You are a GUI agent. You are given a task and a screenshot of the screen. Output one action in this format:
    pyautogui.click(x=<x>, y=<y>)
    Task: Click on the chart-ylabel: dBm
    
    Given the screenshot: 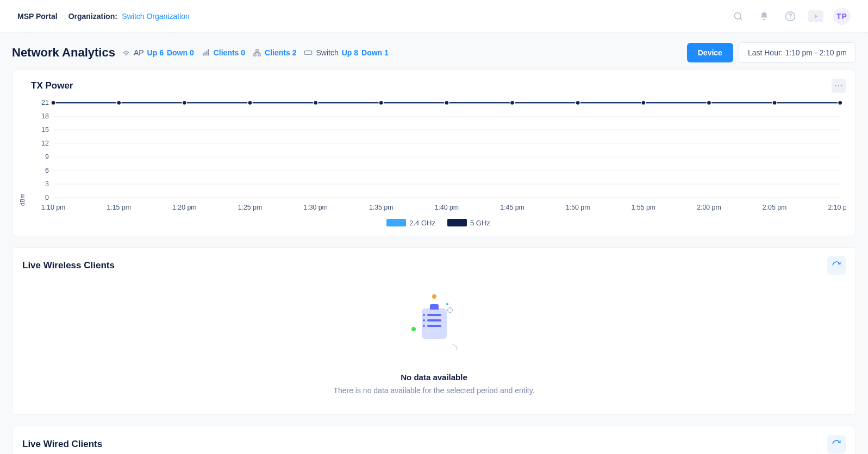 What is the action you would take?
    pyautogui.click(x=22, y=200)
    